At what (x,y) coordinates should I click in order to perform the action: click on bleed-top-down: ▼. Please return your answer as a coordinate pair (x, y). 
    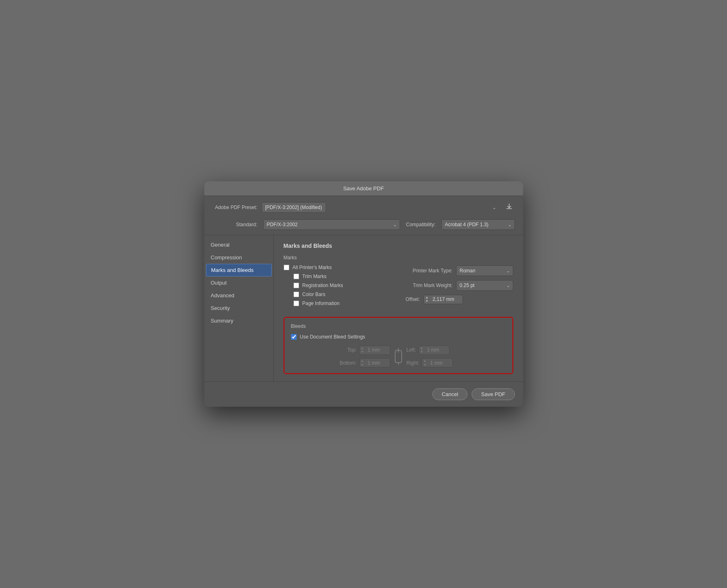
    Looking at the image, I should click on (362, 352).